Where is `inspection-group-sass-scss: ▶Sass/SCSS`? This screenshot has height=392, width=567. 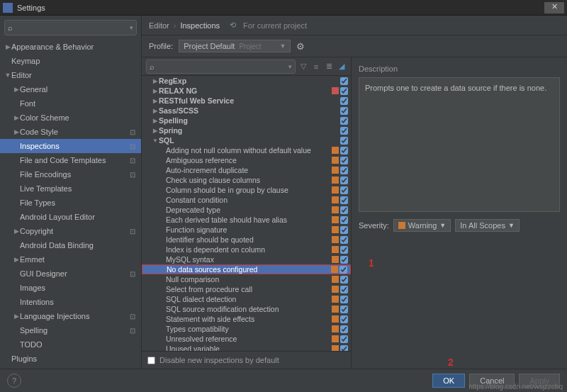 inspection-group-sass-scss: ▶Sass/SCSS is located at coordinates (247, 111).